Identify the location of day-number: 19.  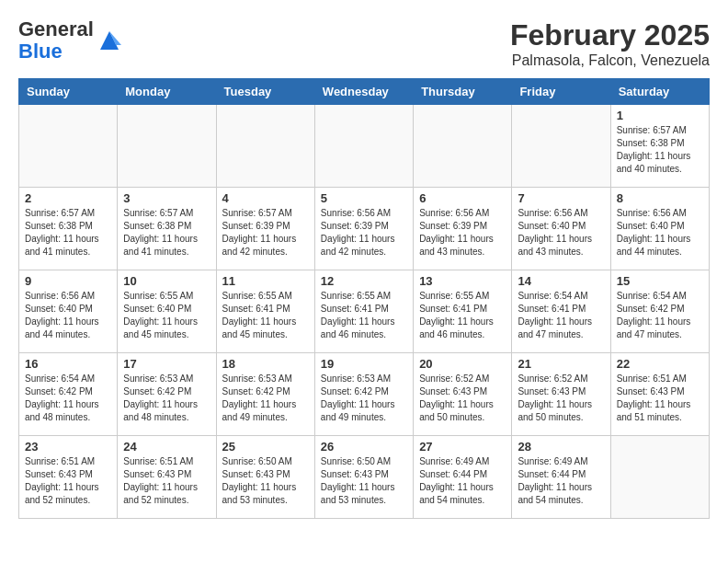
(364, 364).